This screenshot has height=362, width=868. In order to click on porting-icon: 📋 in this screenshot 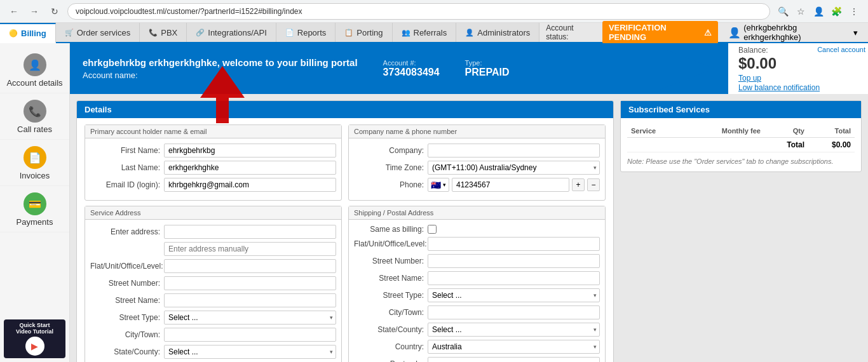, I will do `click(349, 33)`.